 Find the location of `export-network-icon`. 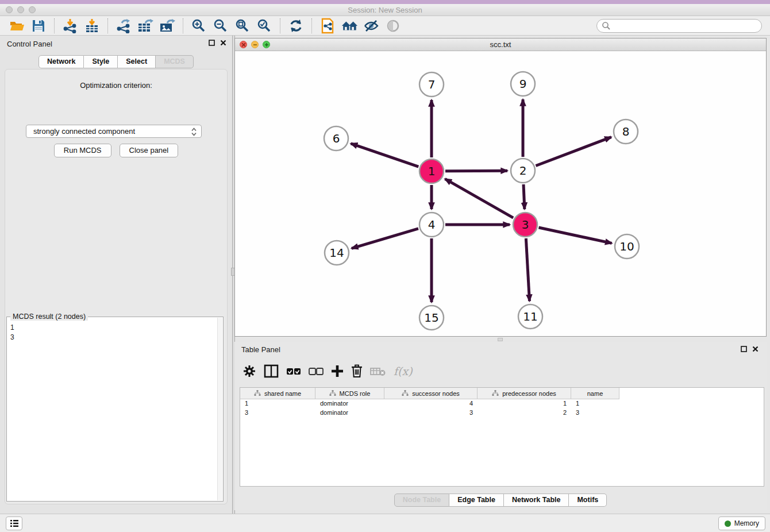

export-network-icon is located at coordinates (124, 26).